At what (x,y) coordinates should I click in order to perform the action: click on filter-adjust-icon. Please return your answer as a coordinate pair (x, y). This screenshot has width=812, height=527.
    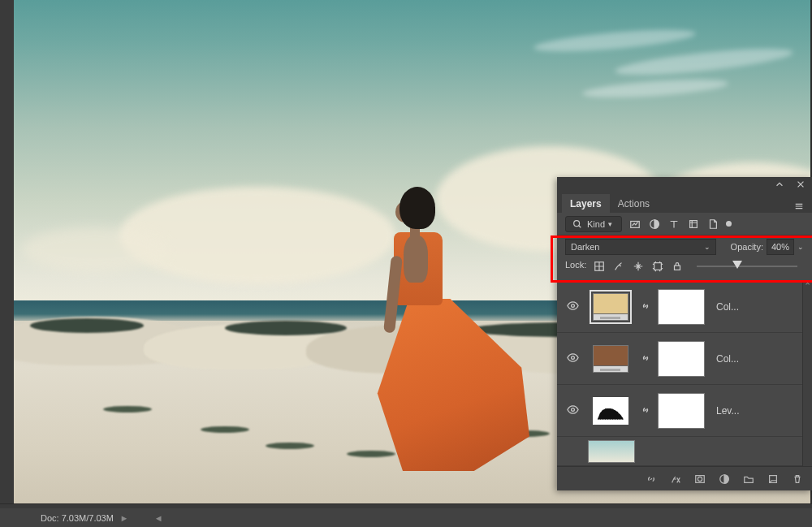
    Looking at the image, I should click on (654, 224).